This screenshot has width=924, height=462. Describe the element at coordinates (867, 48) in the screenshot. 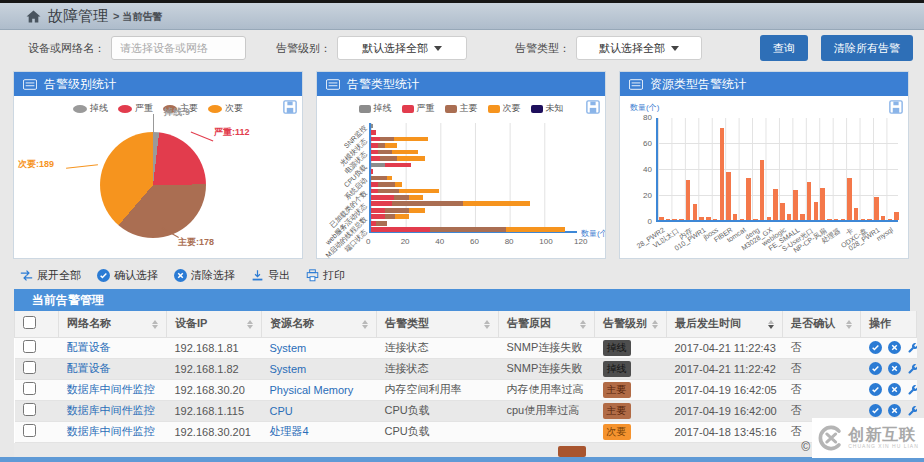

I see `clear-all-alarms-button: 清除所有告警` at that location.